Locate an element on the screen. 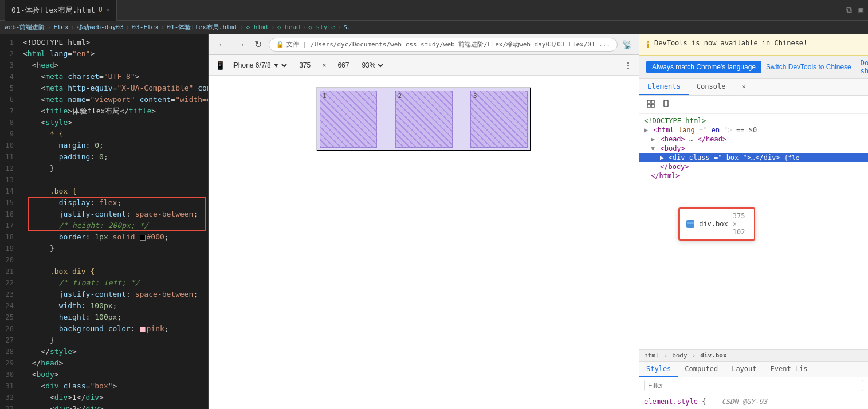 This screenshot has height=409, width=868. code-line-5: 5 <meta http-equiv="X-UA-Compatible" con… is located at coordinates (104, 88).